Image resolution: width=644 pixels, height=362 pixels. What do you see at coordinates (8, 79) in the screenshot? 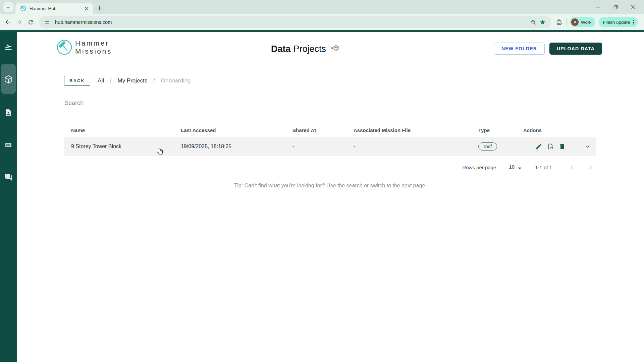
I see `cube-icon` at bounding box center [8, 79].